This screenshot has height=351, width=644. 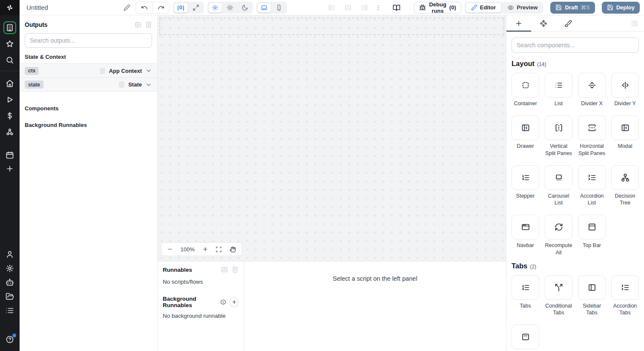 What do you see at coordinates (264, 8) in the screenshot?
I see `desktop-view-button` at bounding box center [264, 8].